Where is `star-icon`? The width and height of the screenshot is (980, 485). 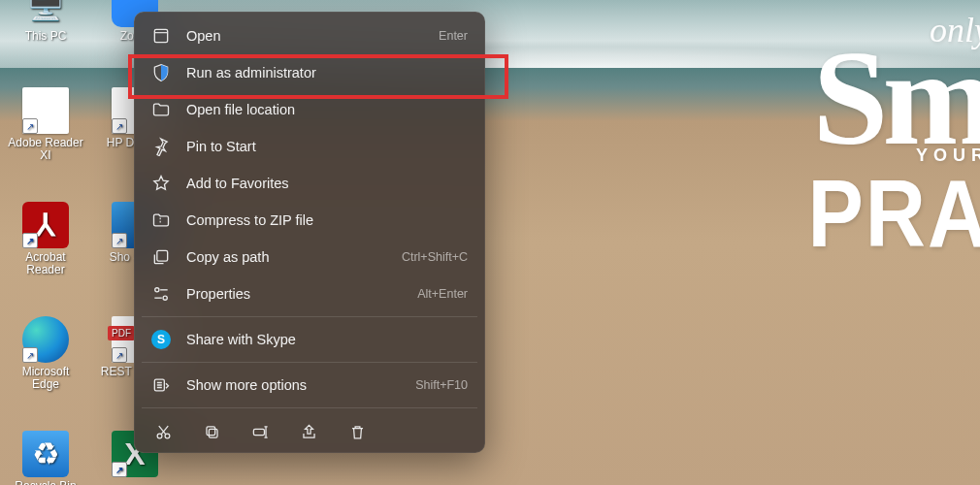 star-icon is located at coordinates (161, 183).